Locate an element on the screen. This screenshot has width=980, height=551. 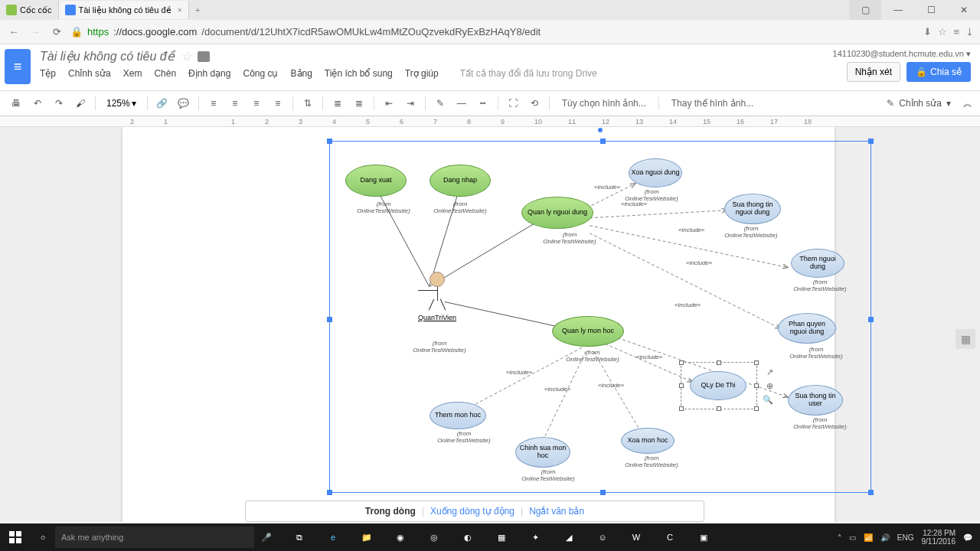
app-icon: ▣ is located at coordinates (704, 537).